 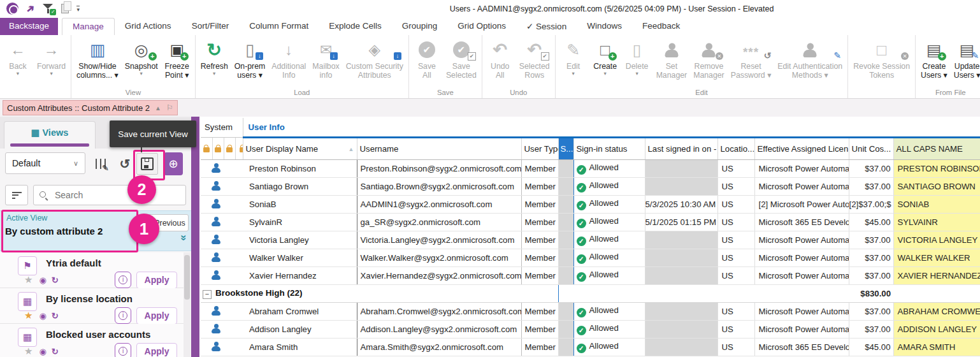 What do you see at coordinates (709, 62) in the screenshot?
I see `remove-manager-button: RemoveManager` at bounding box center [709, 62].